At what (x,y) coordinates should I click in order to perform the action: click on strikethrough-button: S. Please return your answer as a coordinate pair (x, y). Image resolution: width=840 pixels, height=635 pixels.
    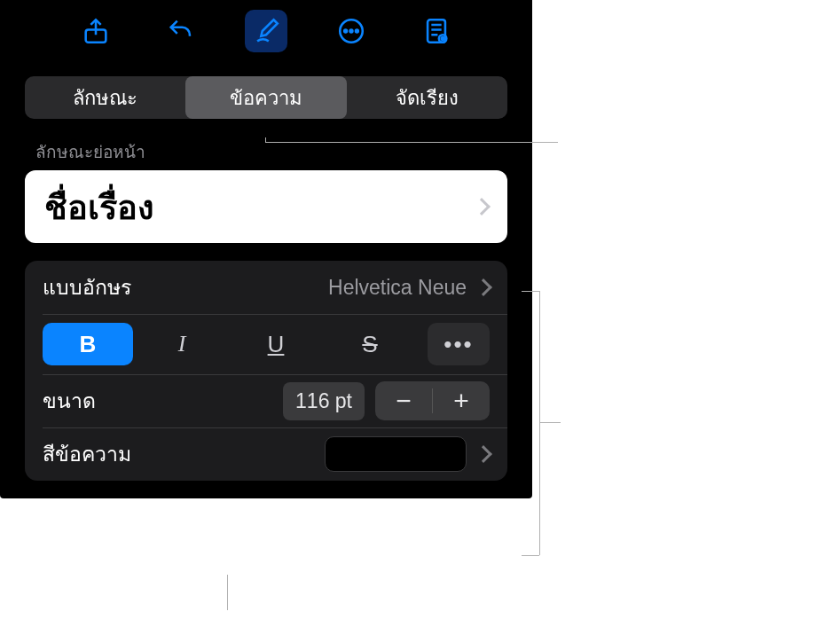
    Looking at the image, I should click on (370, 344).